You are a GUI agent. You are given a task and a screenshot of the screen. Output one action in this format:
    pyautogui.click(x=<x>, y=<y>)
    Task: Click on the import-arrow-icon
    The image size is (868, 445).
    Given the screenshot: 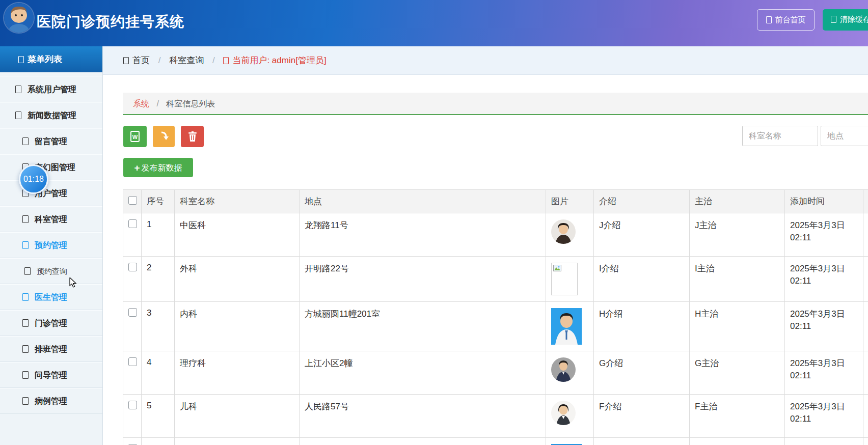 What is the action you would take?
    pyautogui.click(x=164, y=136)
    